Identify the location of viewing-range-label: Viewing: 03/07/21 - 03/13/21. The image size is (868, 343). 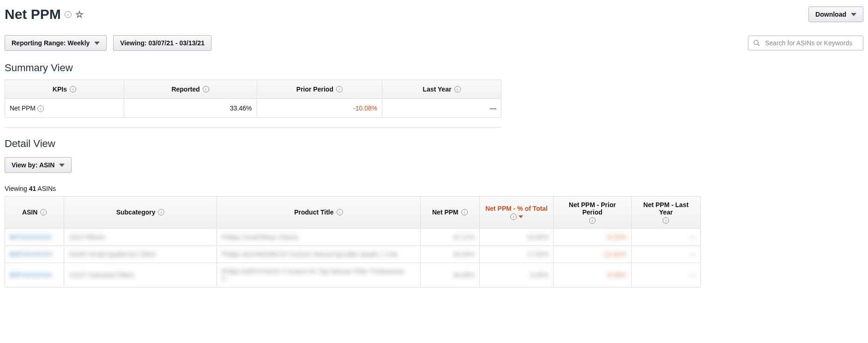
(163, 43).